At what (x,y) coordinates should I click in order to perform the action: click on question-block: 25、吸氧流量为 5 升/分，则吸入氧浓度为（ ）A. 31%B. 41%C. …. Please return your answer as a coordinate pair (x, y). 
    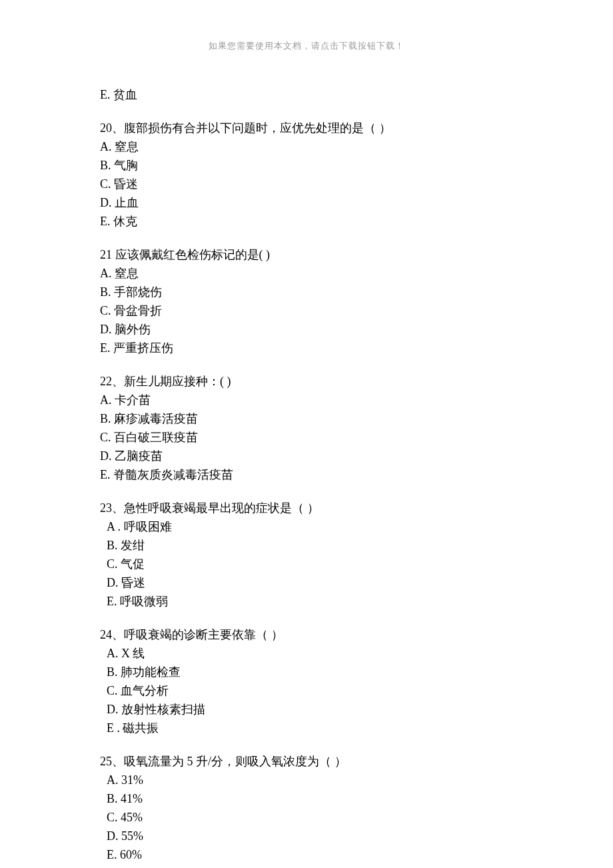
    Looking at the image, I should click on (306, 808).